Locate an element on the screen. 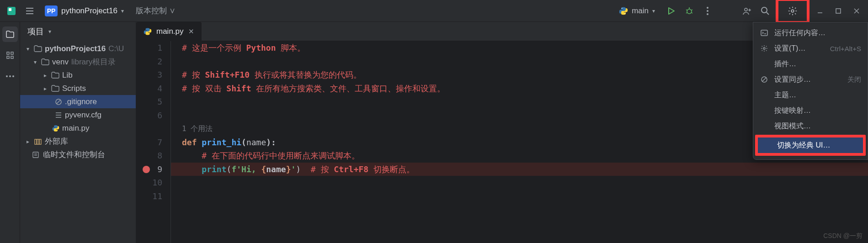 The width and height of the screenshot is (868, 243). breakpoint-marker is located at coordinates (146, 169).